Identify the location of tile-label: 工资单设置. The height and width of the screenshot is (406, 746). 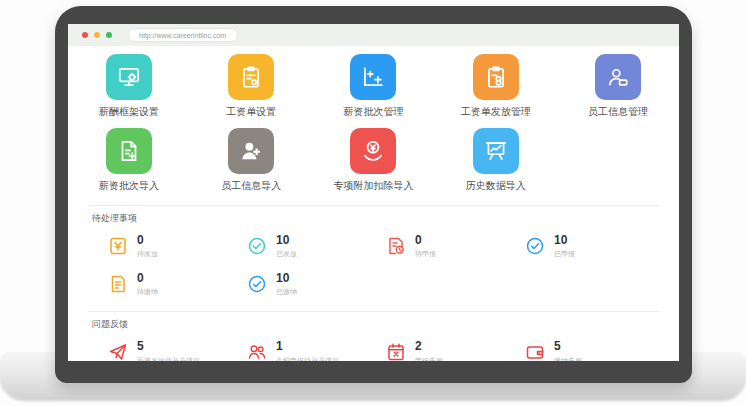
(251, 112).